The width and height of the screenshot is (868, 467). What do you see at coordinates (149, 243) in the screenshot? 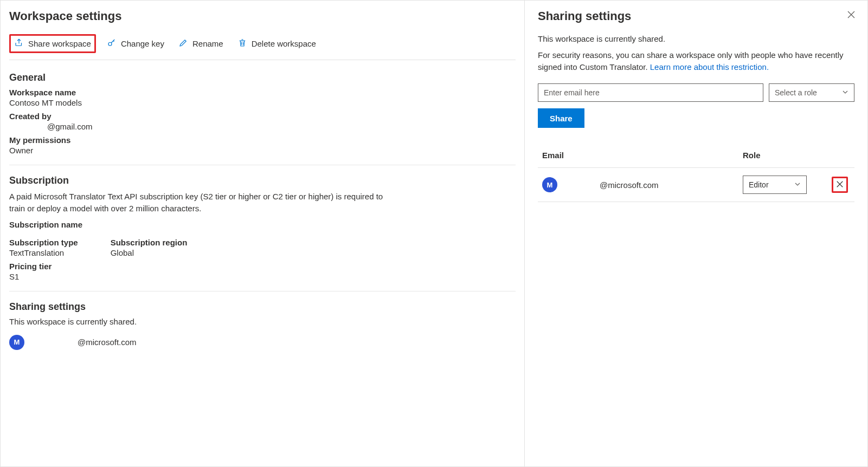
I see `subscription-region-label: Subscription region` at bounding box center [149, 243].